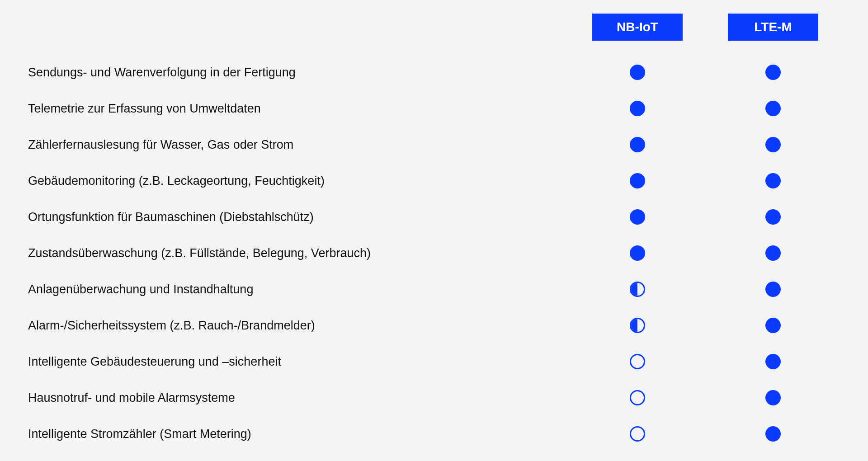 This screenshot has height=461, width=868. What do you see at coordinates (434, 434) in the screenshot?
I see `table-row: Intelligente Stromzähler (Smart Metering…` at bounding box center [434, 434].